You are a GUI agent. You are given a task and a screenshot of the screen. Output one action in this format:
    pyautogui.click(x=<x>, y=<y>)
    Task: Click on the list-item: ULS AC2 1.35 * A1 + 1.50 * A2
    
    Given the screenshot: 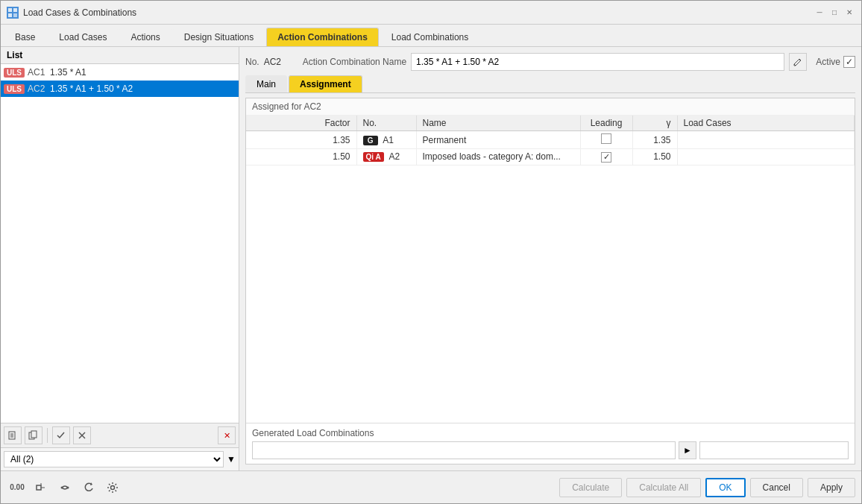 What is the action you would take?
    pyautogui.click(x=119, y=89)
    